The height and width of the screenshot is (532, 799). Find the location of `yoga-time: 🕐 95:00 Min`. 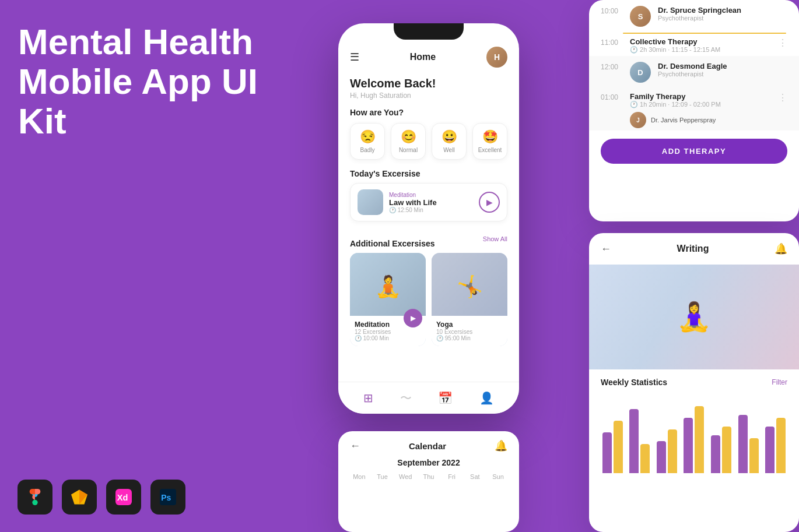

yoga-time: 🕐 95:00 Min is located at coordinates (469, 338).